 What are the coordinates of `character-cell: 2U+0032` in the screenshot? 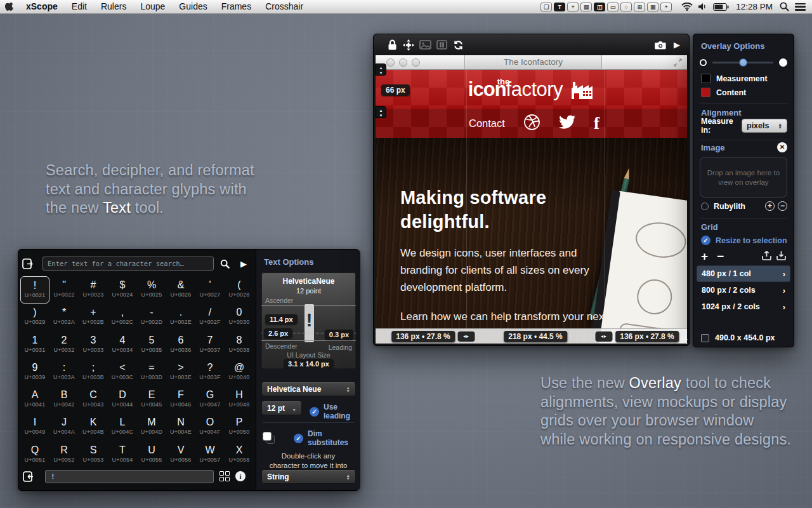 It's located at (64, 345).